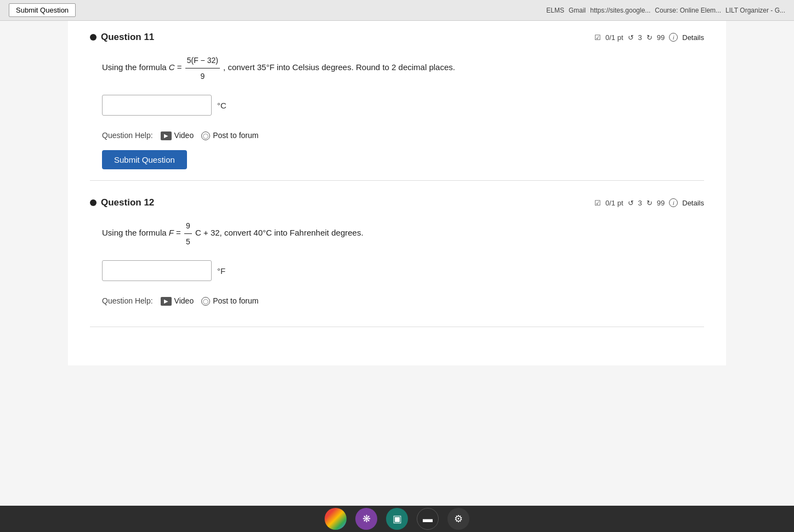  Describe the element at coordinates (403, 68) in the screenshot. I see `question-11-formula: Using the formula C = 5(F − 32) 9 , conv…` at that location.